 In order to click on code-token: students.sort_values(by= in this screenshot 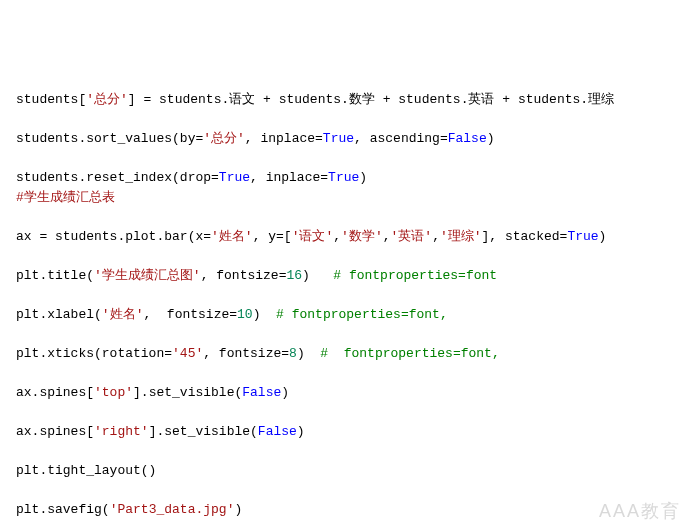, I will do `click(110, 138)`.